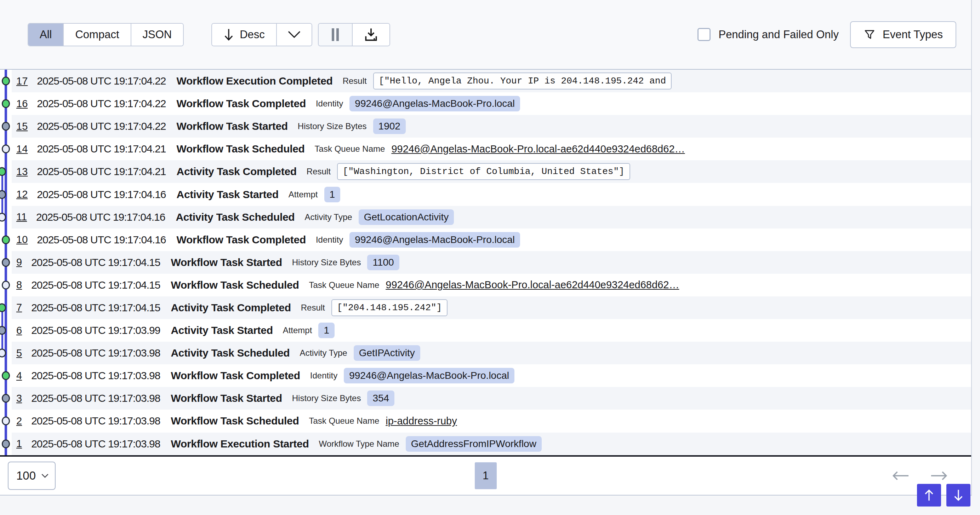 The height and width of the screenshot is (515, 980). What do you see at coordinates (939, 476) in the screenshot?
I see `next-page-arrow` at bounding box center [939, 476].